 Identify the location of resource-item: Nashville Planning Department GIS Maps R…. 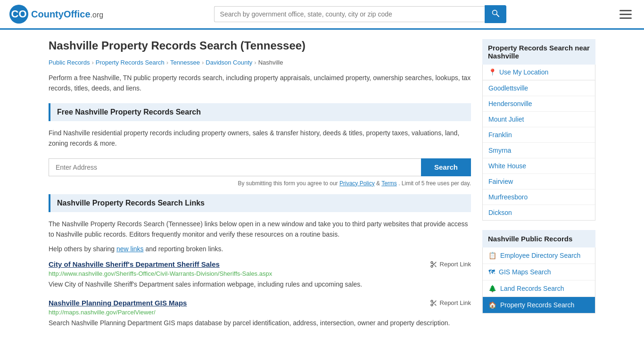
(260, 313).